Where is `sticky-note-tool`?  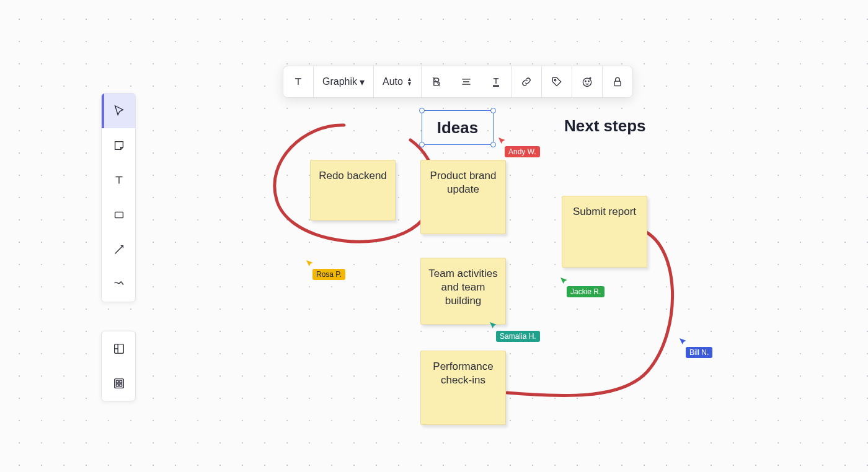 sticky-note-tool is located at coordinates (119, 146).